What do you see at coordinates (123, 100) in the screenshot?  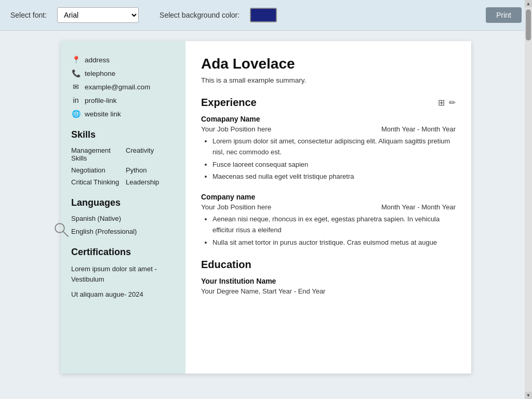 I see `contact-linkedin: in profile-link` at bounding box center [123, 100].